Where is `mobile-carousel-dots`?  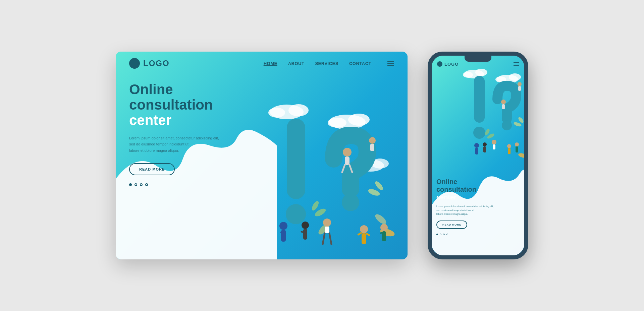 mobile-carousel-dots is located at coordinates (473, 235).